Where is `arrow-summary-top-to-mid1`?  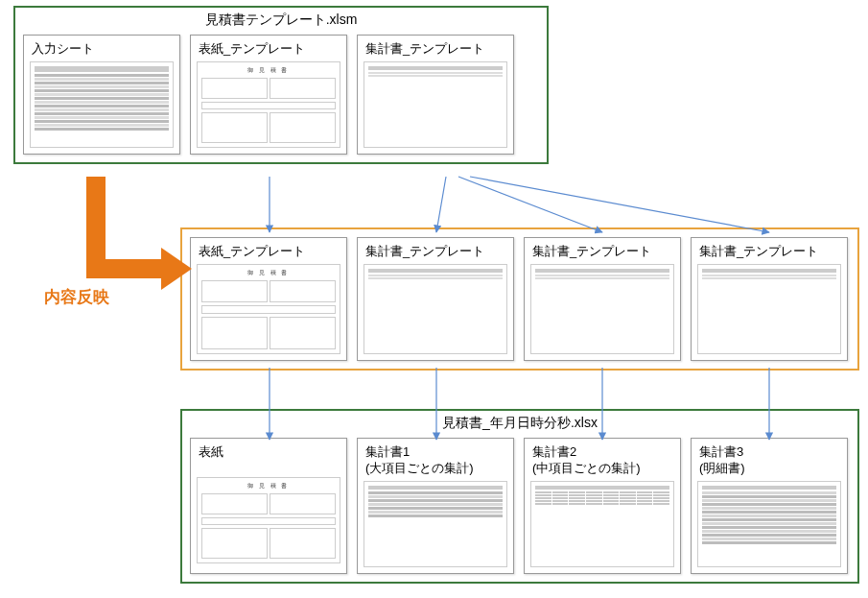
arrow-summary-top-to-mid1 is located at coordinates (441, 204).